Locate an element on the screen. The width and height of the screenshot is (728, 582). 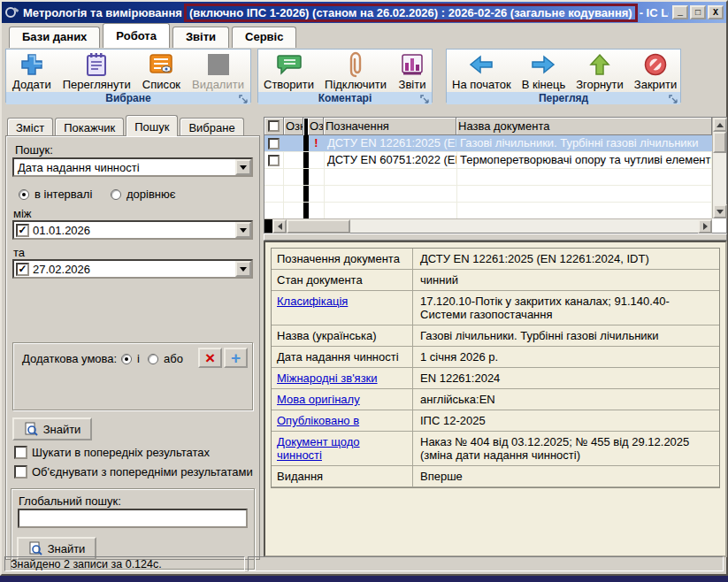
and-condition-radio: і is located at coordinates (131, 359).